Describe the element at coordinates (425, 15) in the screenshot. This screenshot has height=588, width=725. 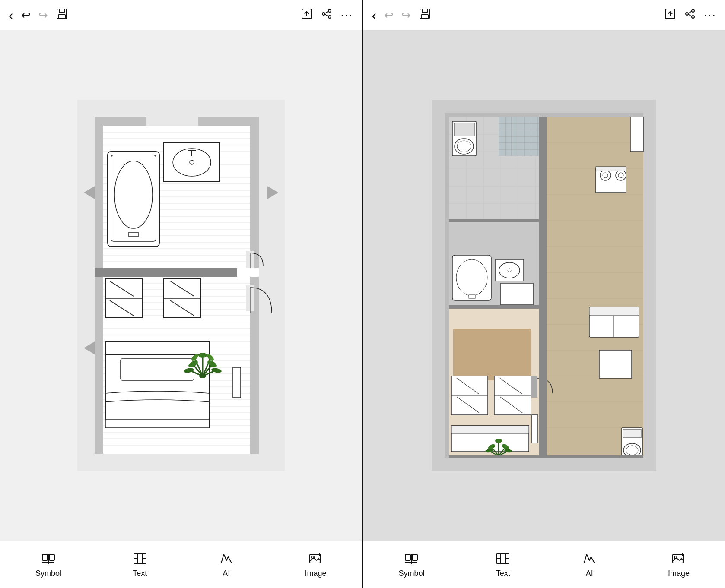
I see `right-save-button` at that location.